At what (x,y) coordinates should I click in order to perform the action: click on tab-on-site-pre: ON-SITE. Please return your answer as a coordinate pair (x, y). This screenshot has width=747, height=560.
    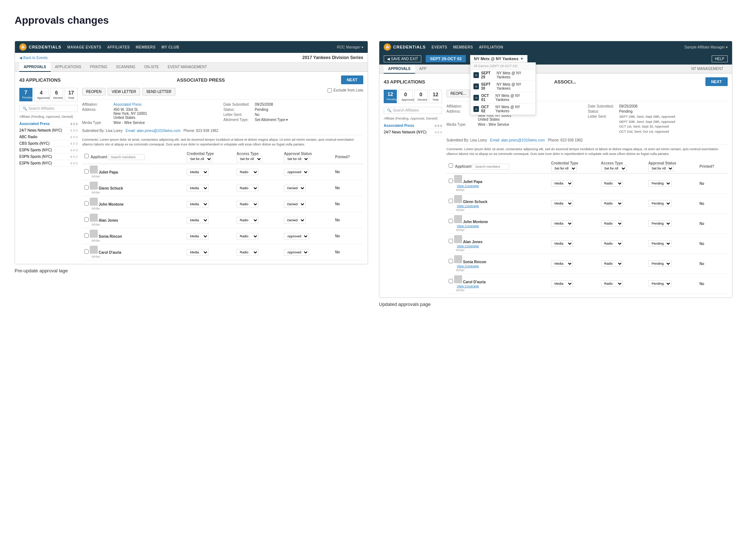
    Looking at the image, I should click on (152, 67).